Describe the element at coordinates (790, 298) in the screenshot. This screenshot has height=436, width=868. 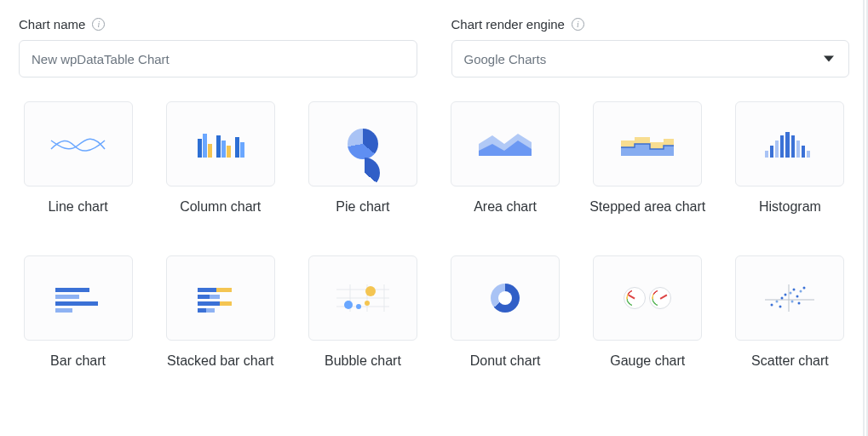
I see `scatter-chart-icon` at that location.